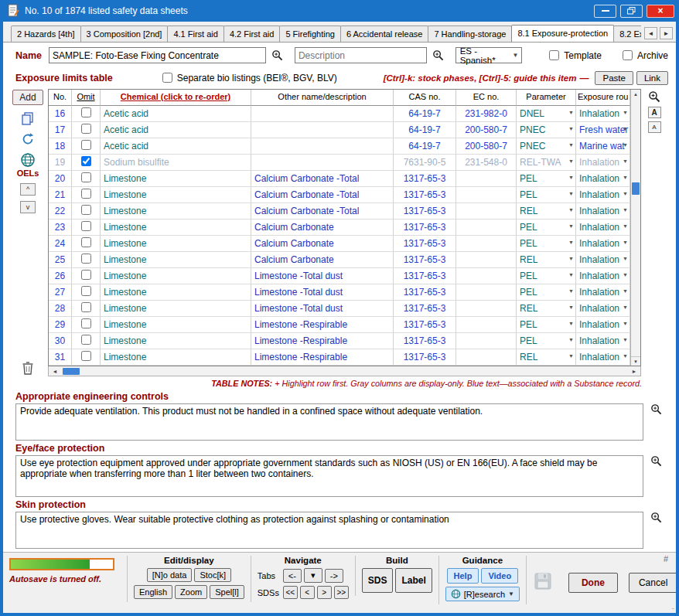  What do you see at coordinates (167, 77) in the screenshot?
I see `bio-listings-checkbox` at bounding box center [167, 77].